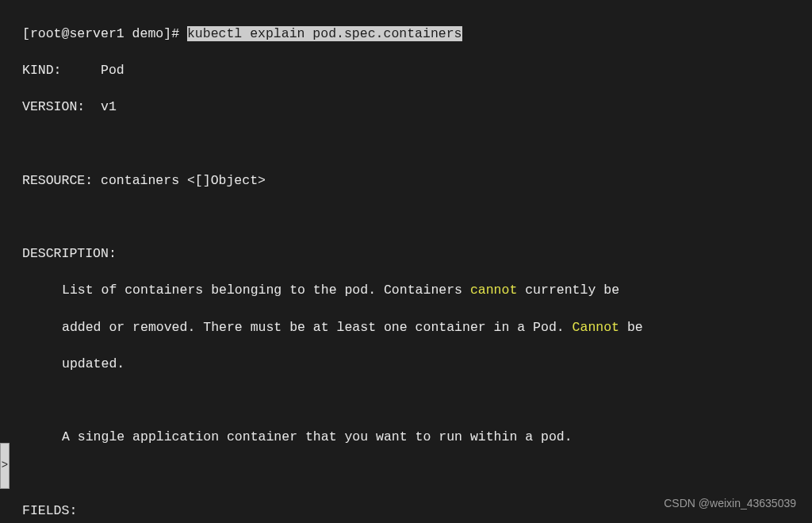 The width and height of the screenshot is (812, 523). What do you see at coordinates (183, 181) in the screenshot?
I see `resource-value: containers <[]Object>` at bounding box center [183, 181].